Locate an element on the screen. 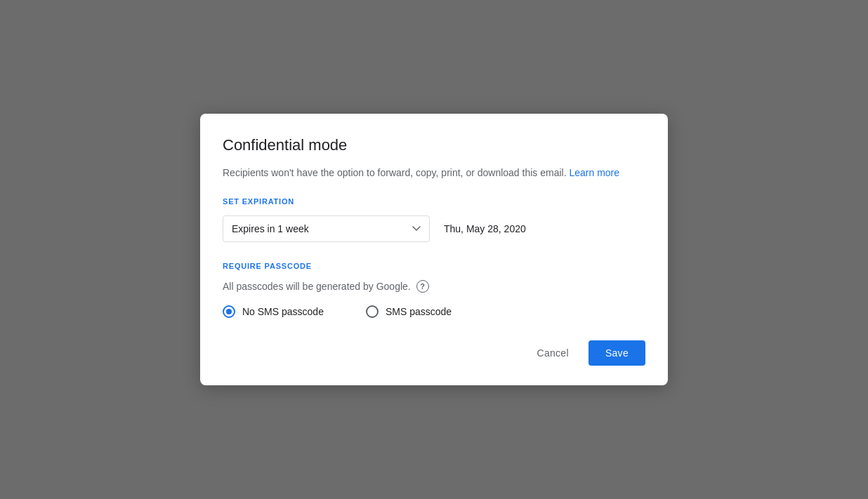 This screenshot has width=868, height=499. radio-sms-label: SMS passcode is located at coordinates (419, 312).